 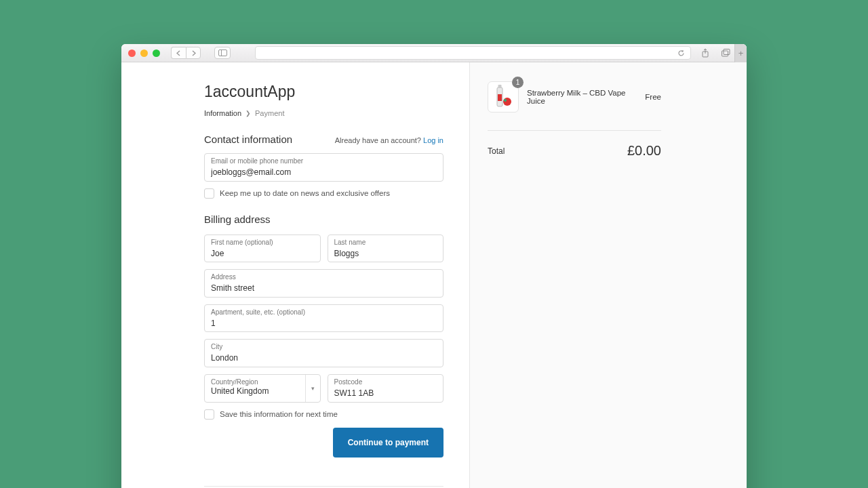 I want to click on apartment-field-wrapper: Apartment, suite, etc. (optional), so click(x=324, y=319).